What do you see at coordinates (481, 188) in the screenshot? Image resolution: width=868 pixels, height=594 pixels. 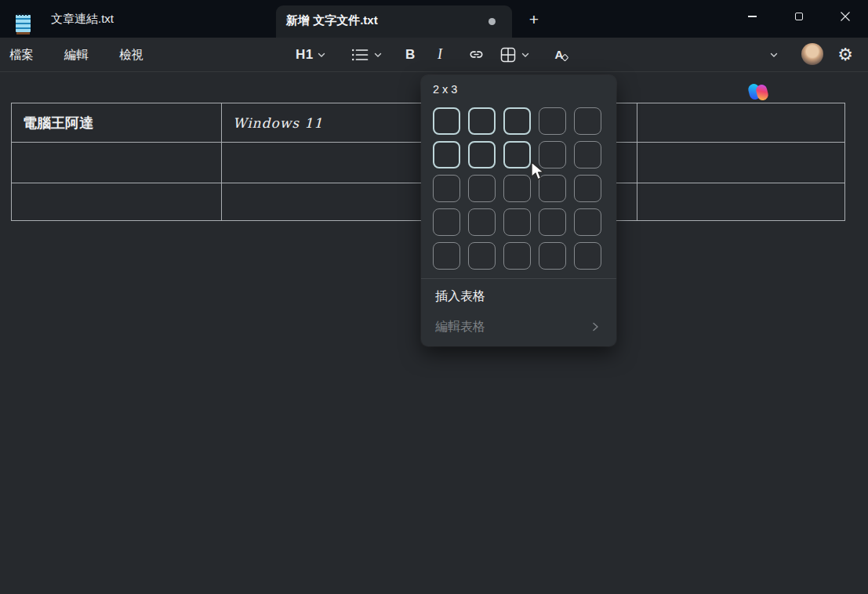 I see `table-size-cell-3x2` at bounding box center [481, 188].